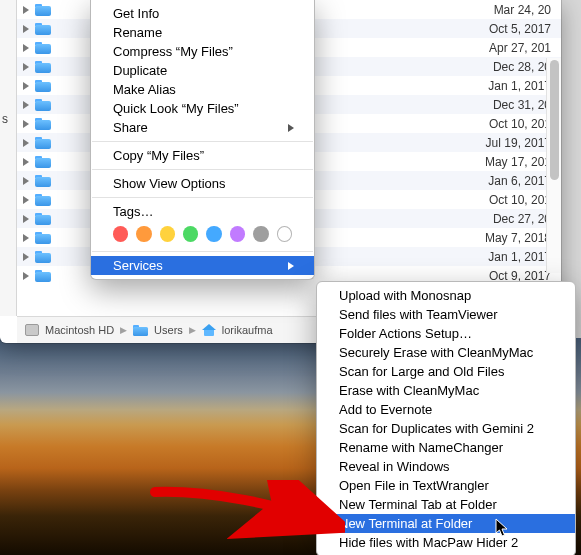 The width and height of the screenshot is (581, 555). Describe the element at coordinates (176, 108) in the screenshot. I see `menu-item-label: Quick Look “My Files”` at that location.